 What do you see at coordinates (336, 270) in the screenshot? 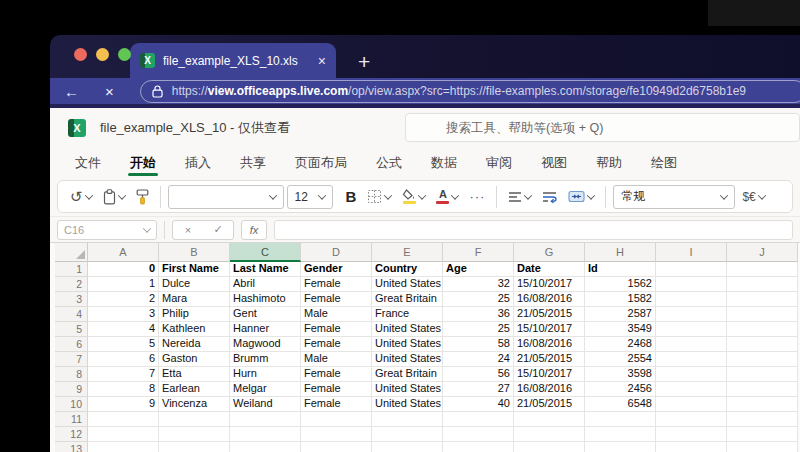
I see `cell-D1: Gender` at bounding box center [336, 270].